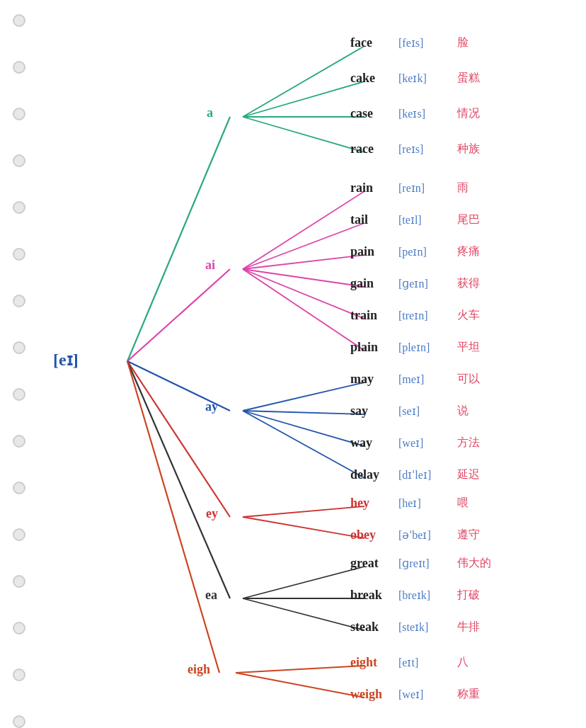  I want to click on word-entry-pain: pain [peɪn] 疼痛, so click(415, 252).